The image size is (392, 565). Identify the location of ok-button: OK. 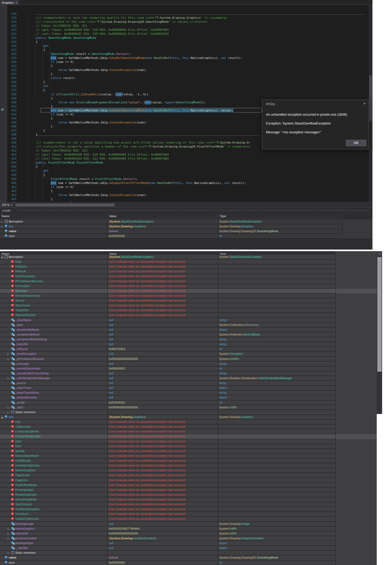
(356, 143).